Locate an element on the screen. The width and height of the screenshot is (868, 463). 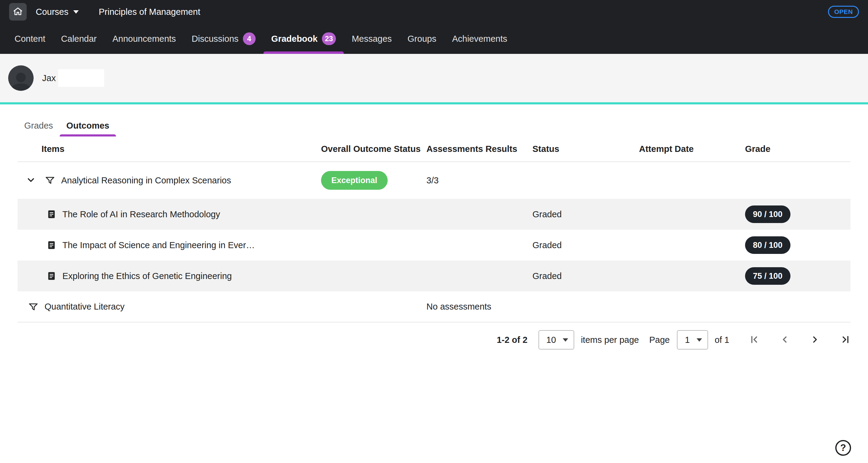
student-name: Jax is located at coordinates (49, 78).